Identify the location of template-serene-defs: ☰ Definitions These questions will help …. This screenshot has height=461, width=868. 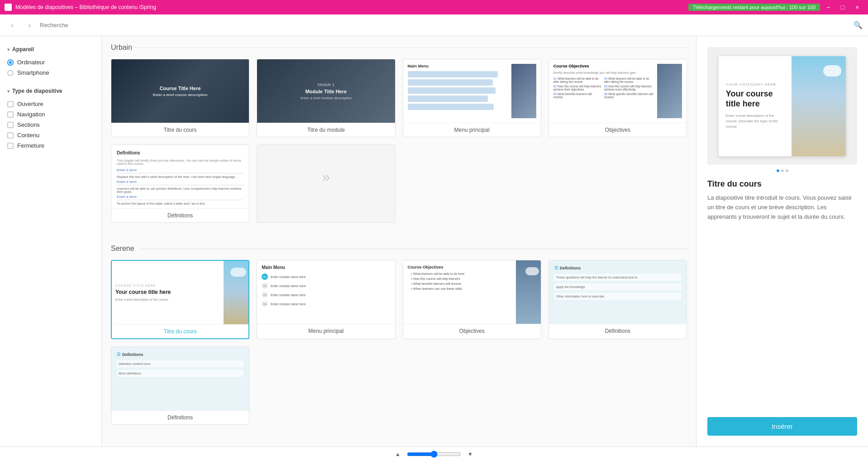
(618, 300).